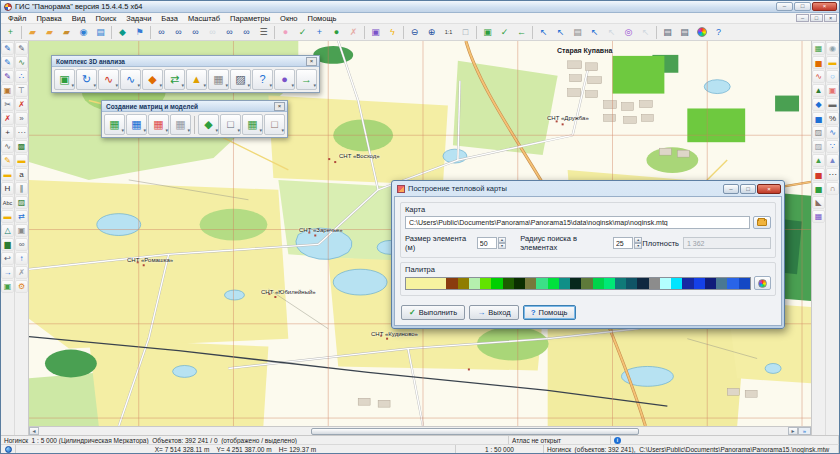 The height and width of the screenshot is (454, 840). What do you see at coordinates (8, 132) in the screenshot?
I see `crosshair-icon: +` at bounding box center [8, 132].